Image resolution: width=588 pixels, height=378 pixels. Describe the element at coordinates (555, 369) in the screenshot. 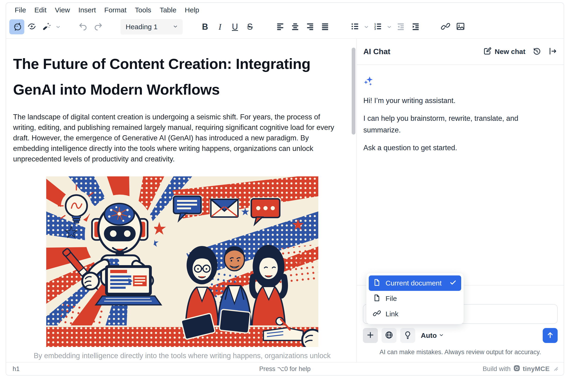

I see `resize-handle` at that location.